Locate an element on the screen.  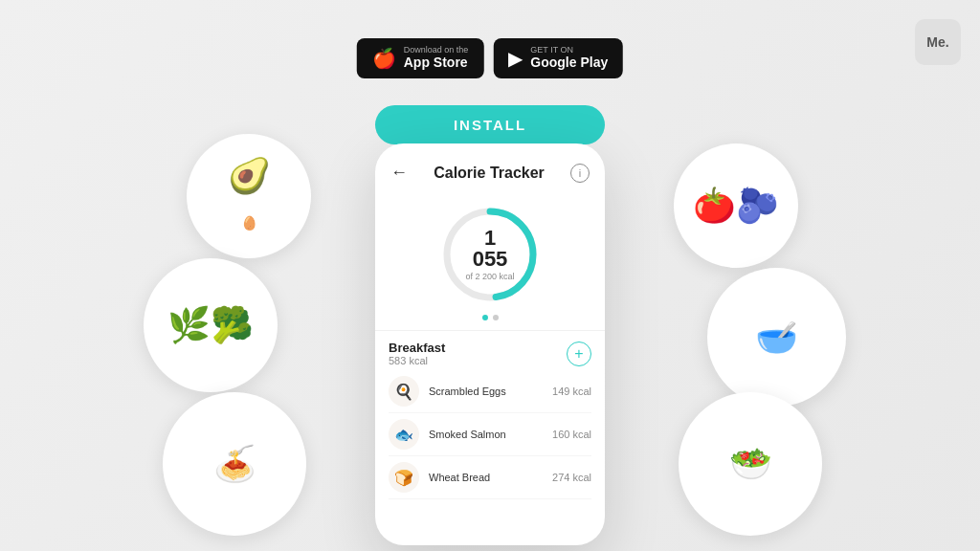
add-icon: + is located at coordinates (578, 354).